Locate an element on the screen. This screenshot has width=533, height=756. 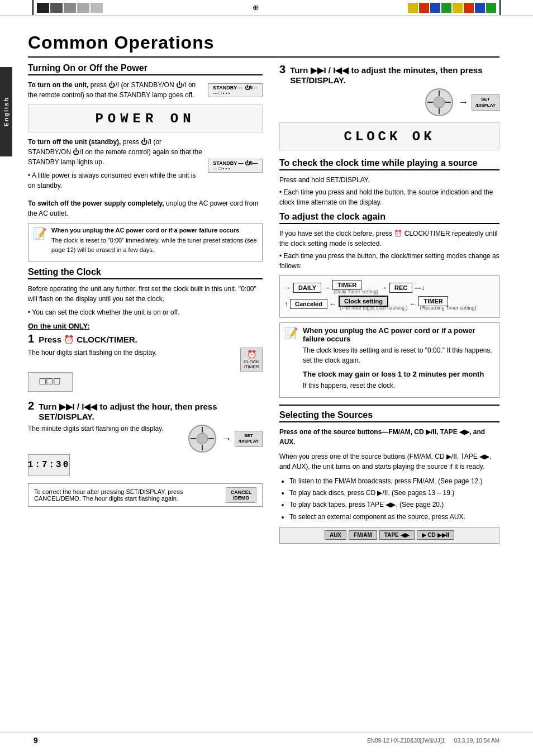
list-item-tape: To play back tapes, press TAPE ◀▶. (See … is located at coordinates (394, 505).